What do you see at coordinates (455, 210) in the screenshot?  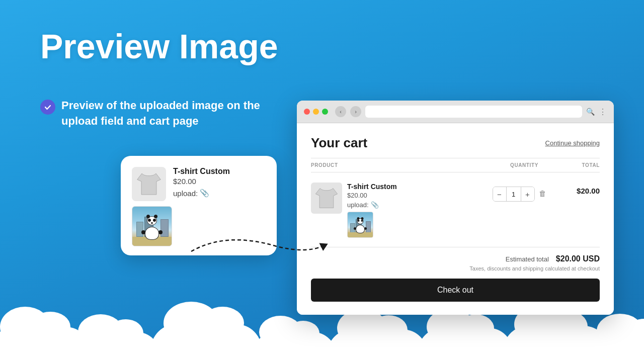 I see `cart-item: T-shirt Custom $20.00 upload: 📎` at bounding box center [455, 210].